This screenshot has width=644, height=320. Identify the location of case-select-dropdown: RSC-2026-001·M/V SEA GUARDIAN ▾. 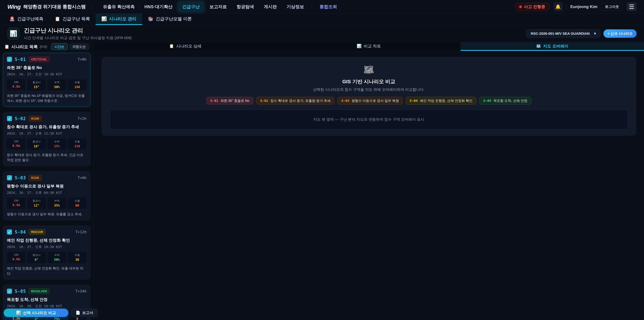
(563, 34).